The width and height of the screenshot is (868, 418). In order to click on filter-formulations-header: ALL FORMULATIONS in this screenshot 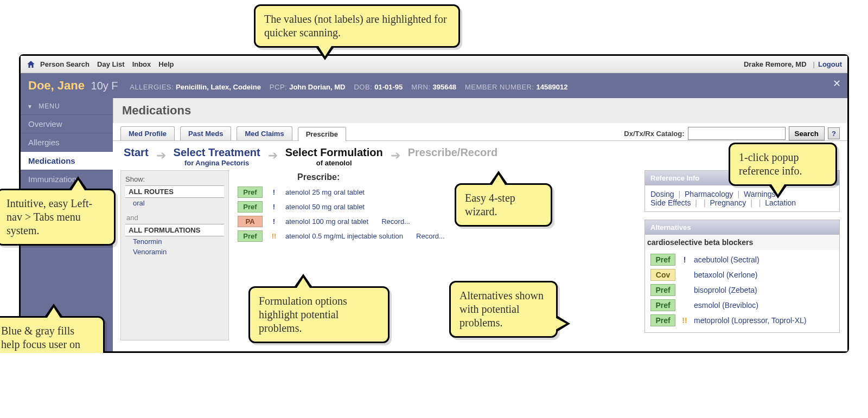, I will do `click(175, 230)`.